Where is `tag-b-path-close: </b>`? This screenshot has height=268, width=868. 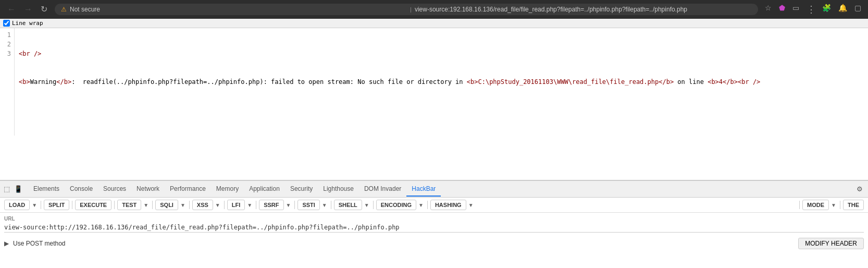 tag-b-path-close: </b> is located at coordinates (666, 82).